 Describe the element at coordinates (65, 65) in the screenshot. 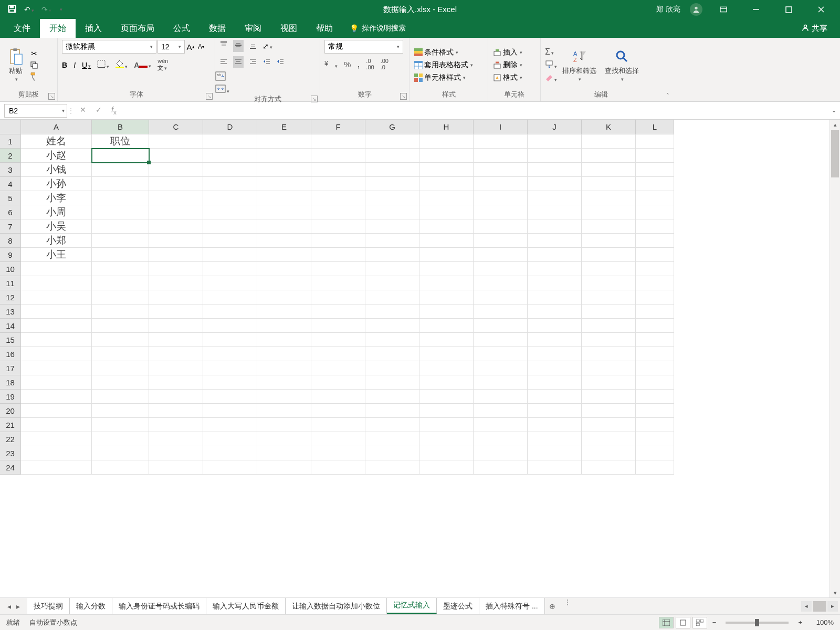

I see `bold-icon: B` at that location.